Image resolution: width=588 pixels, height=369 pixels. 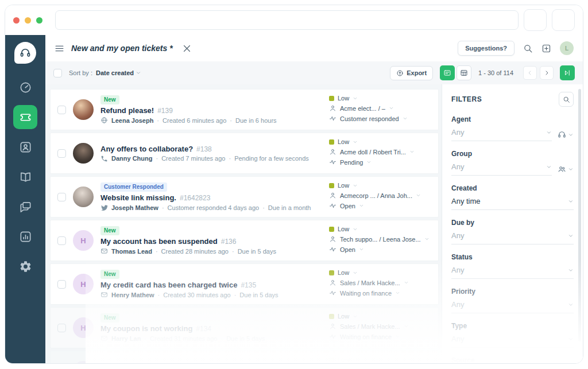 What do you see at coordinates (530, 73) in the screenshot?
I see `prev-page-button` at bounding box center [530, 73].